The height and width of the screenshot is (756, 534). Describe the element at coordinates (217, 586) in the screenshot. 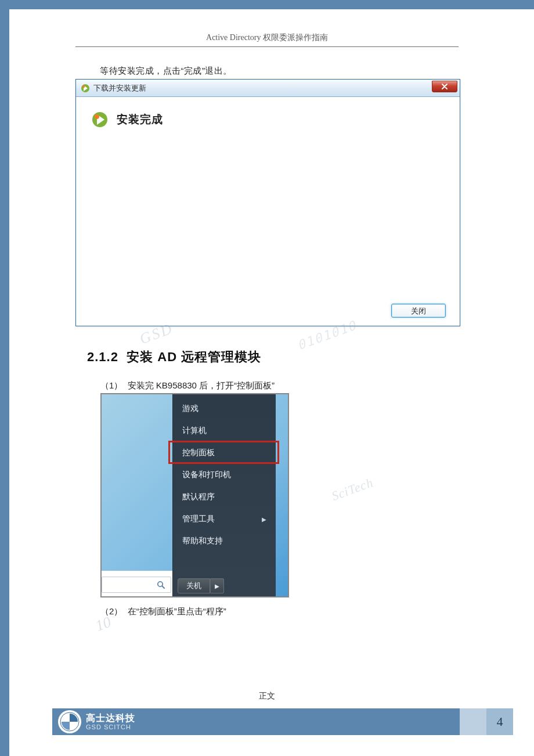

I see `chevron-right-icon: ▶` at that location.